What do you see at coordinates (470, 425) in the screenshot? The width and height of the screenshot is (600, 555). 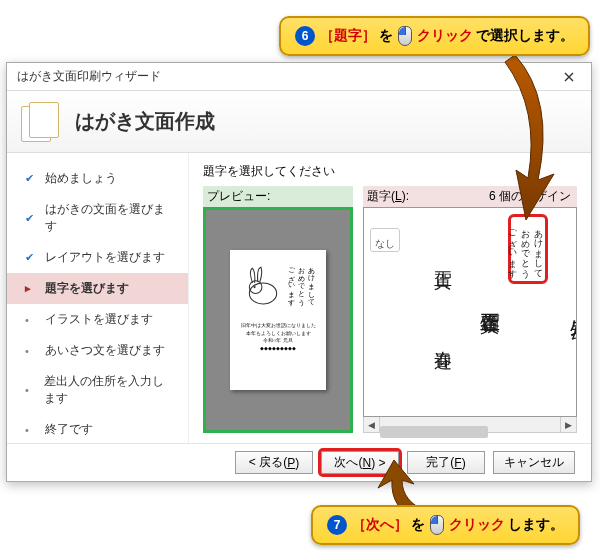 I see `horizontal-scrollbar: ◀ ▶` at bounding box center [470, 425].